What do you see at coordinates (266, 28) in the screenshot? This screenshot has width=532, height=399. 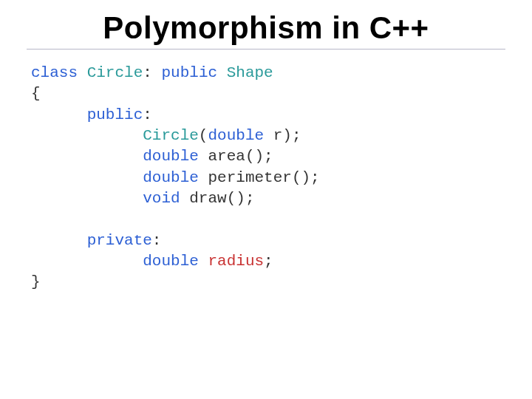 I see `slide-title: Polymorphism in C++` at bounding box center [266, 28].